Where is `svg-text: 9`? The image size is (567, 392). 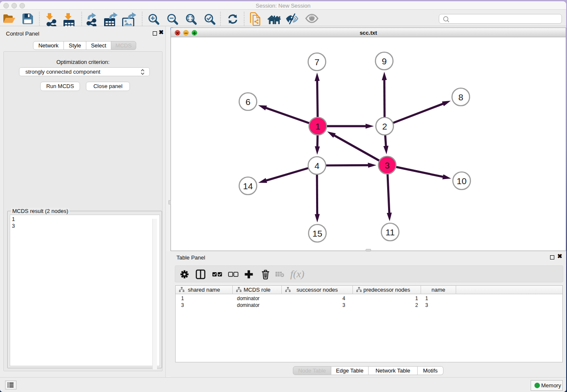
svg-text: 9 is located at coordinates (384, 61).